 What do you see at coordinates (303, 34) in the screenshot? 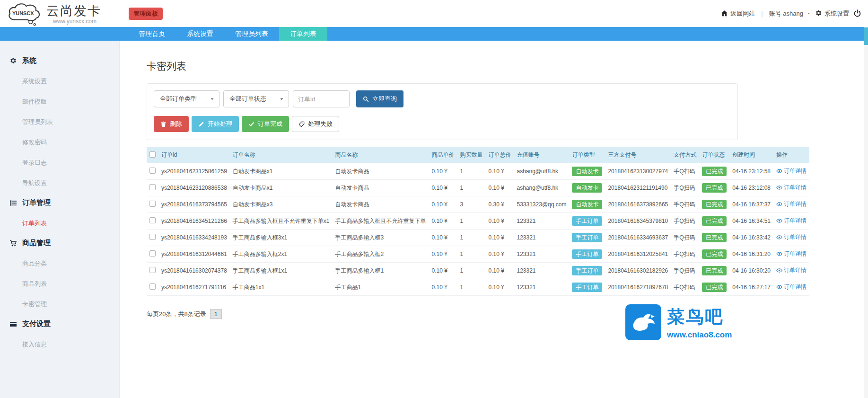
I see `nav-tab: 订单列表` at bounding box center [303, 34].